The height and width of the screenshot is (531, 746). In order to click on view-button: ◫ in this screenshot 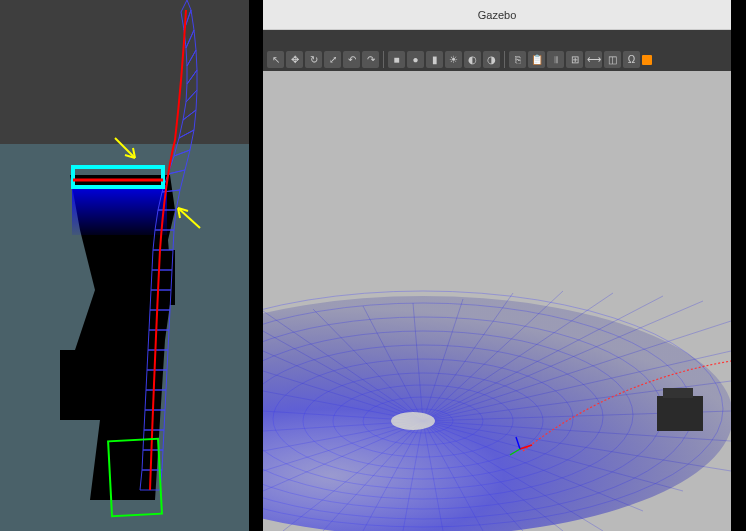, I will do `click(612, 60)`.